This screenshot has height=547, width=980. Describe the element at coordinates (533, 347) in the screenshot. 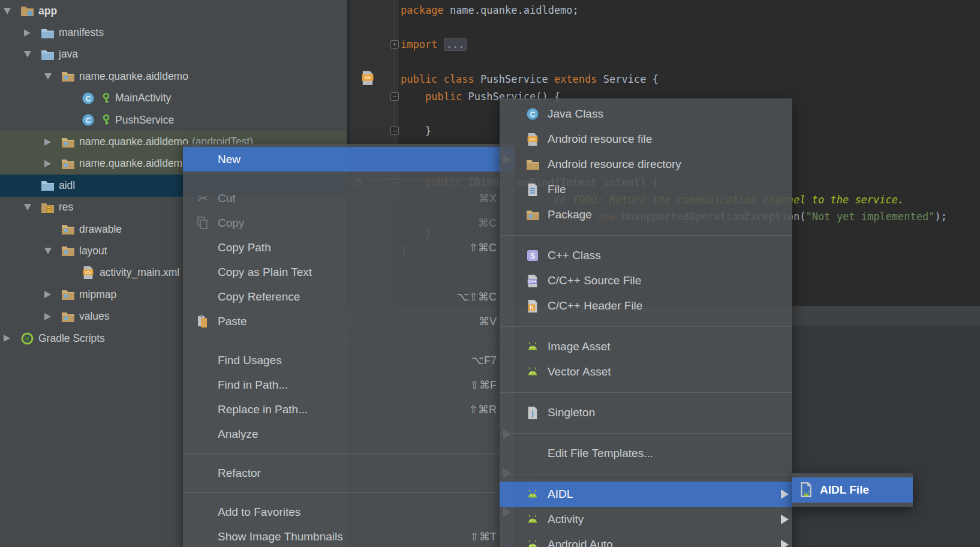

I see `android-icon` at that location.